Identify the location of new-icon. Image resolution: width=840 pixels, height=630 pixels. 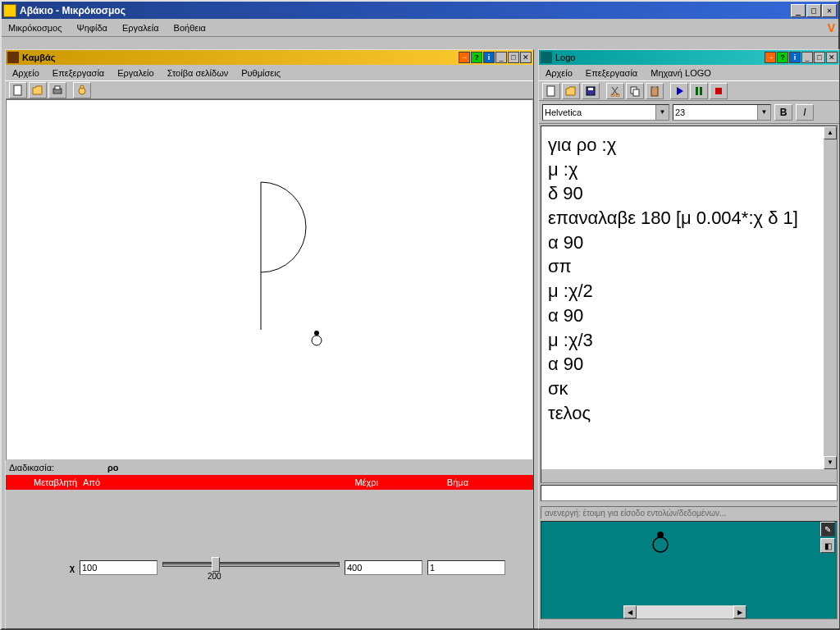
(18, 90).